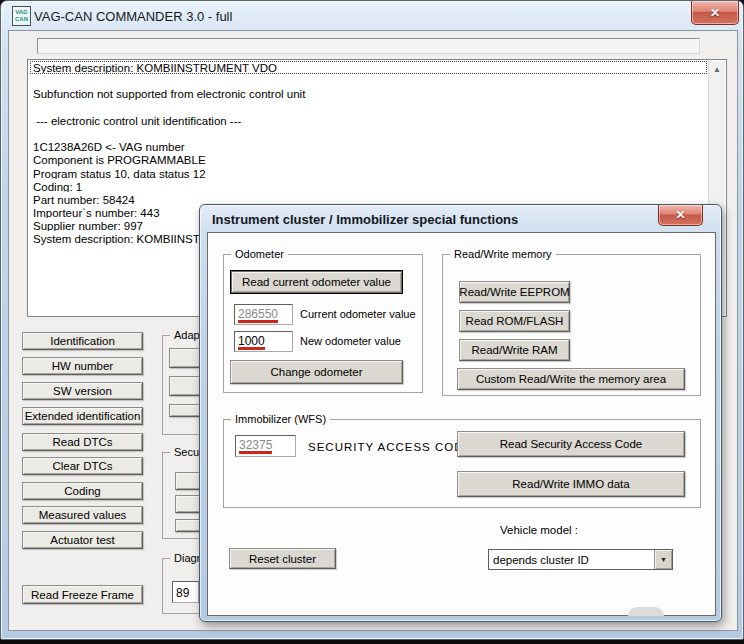  Describe the element at coordinates (372, 16) in the screenshot. I see `main-titlebar: VAG CAN VAG-CAN COMMANDER 3.0 - full` at that location.